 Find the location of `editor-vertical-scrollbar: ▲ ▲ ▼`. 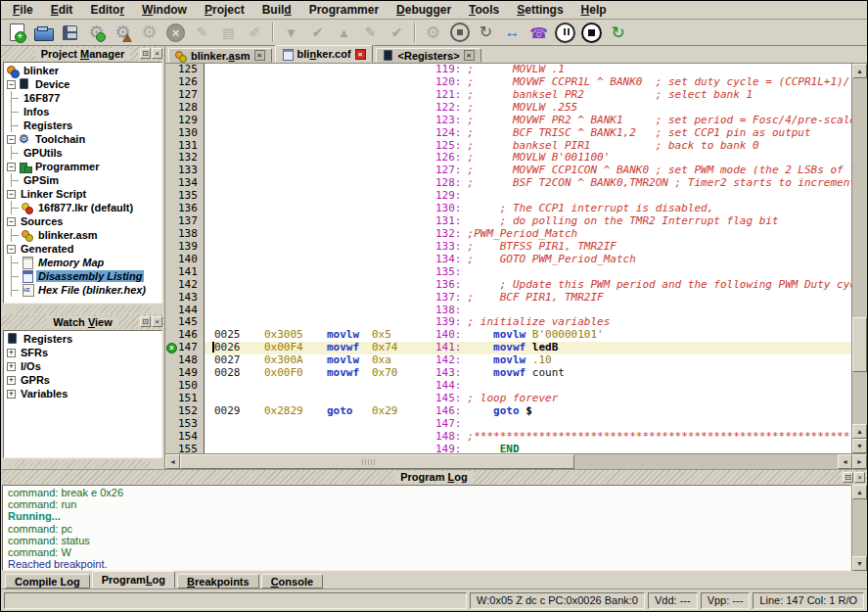

editor-vertical-scrollbar: ▲ ▲ ▼ is located at coordinates (859, 259).